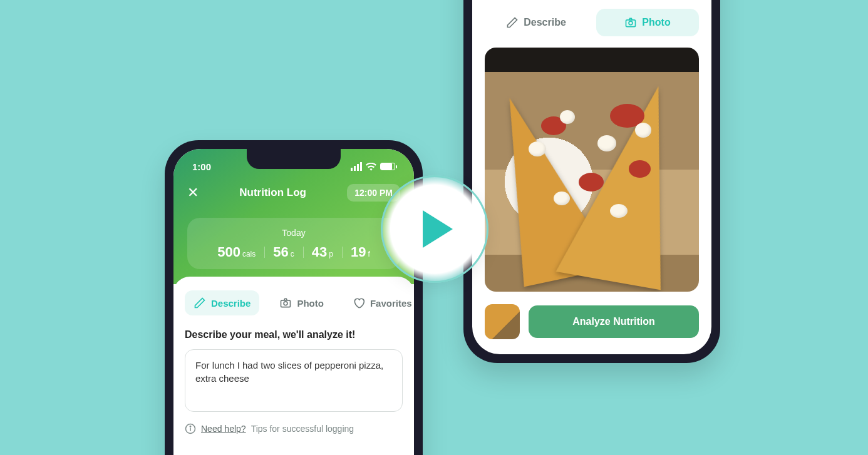  Describe the element at coordinates (502, 322) in the screenshot. I see `photo-thumbnail` at that location.